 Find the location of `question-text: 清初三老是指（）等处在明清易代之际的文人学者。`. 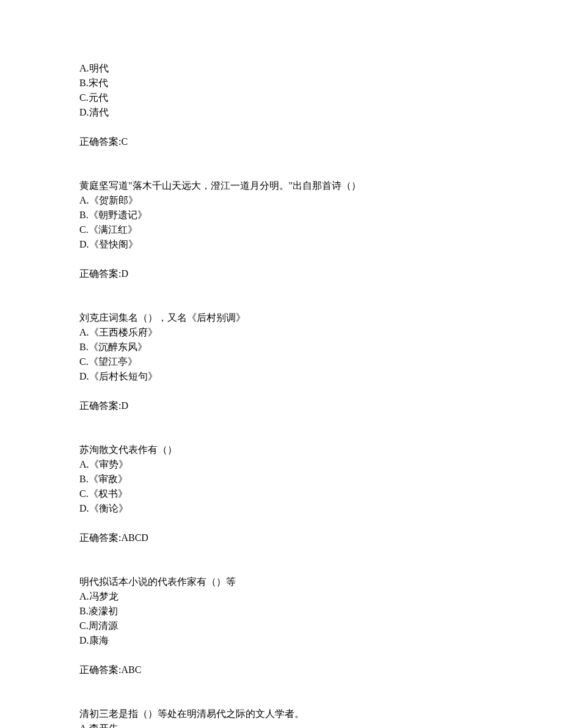

question-text: 清初三老是指（）等处在明清易代之际的文人学者。 is located at coordinates (321, 714).